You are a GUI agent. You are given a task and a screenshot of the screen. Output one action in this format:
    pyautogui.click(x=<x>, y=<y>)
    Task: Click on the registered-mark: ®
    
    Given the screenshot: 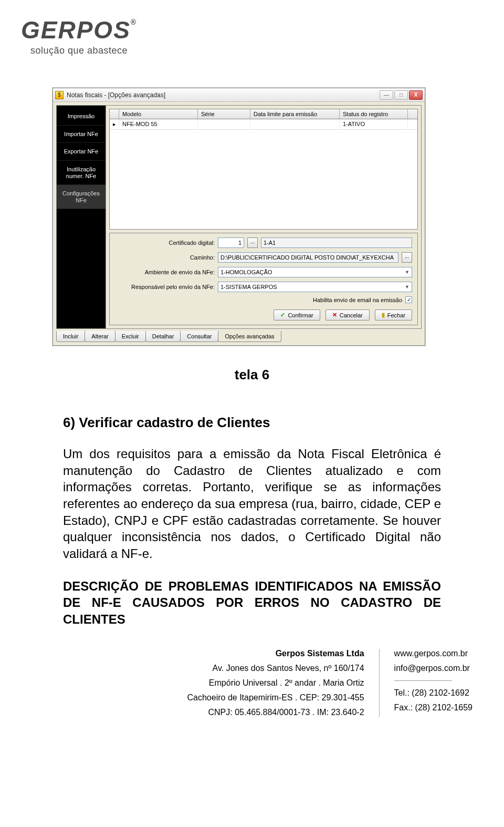 What is the action you would take?
    pyautogui.click(x=134, y=22)
    